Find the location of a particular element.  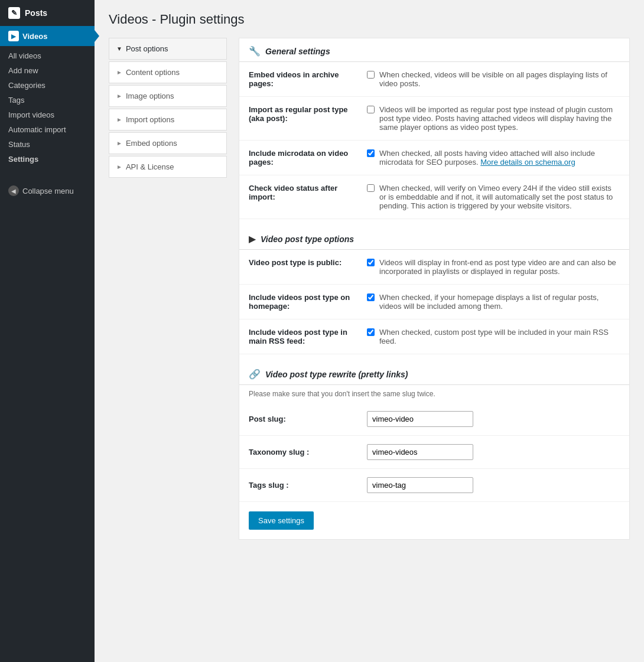

accordion-post-options: ▼ Post options is located at coordinates (168, 48).